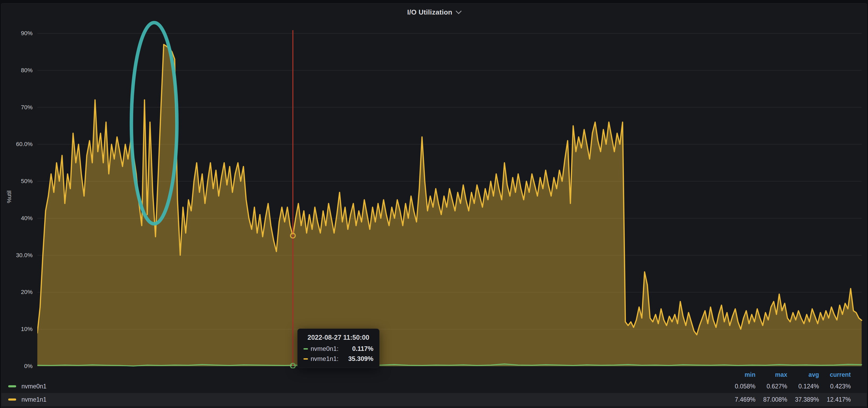 The height and width of the screenshot is (408, 868). Describe the element at coordinates (324, 349) in the screenshot. I see `tooltip-series-name: nvme0n1:` at that location.